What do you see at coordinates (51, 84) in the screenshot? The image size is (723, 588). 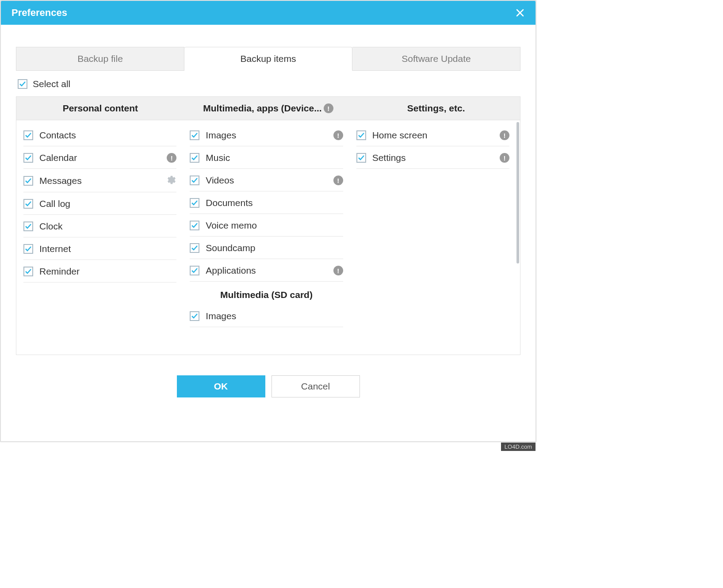 I see `select-all-label: Select all` at bounding box center [51, 84].